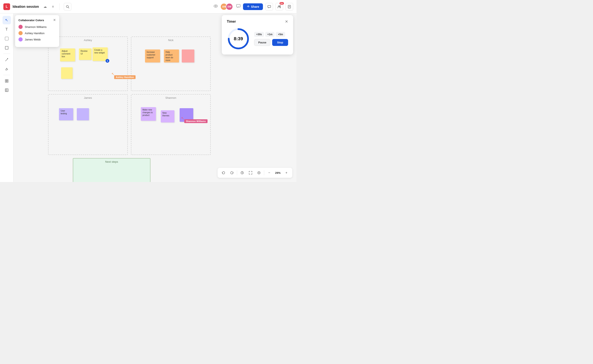  Describe the element at coordinates (67, 7) in the screenshot. I see `search-button` at that location.